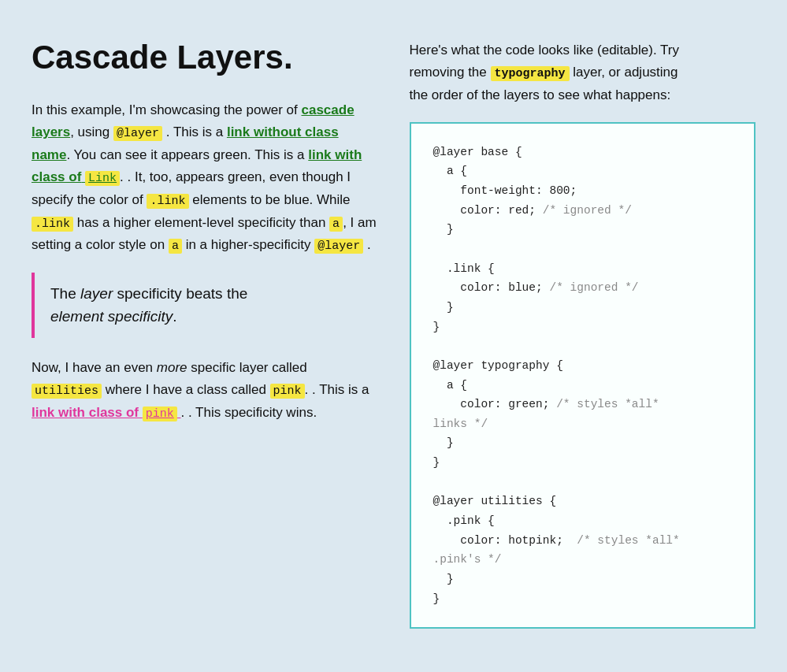 The height and width of the screenshot is (672, 787). I want to click on link-code-3: .link, so click(52, 224).